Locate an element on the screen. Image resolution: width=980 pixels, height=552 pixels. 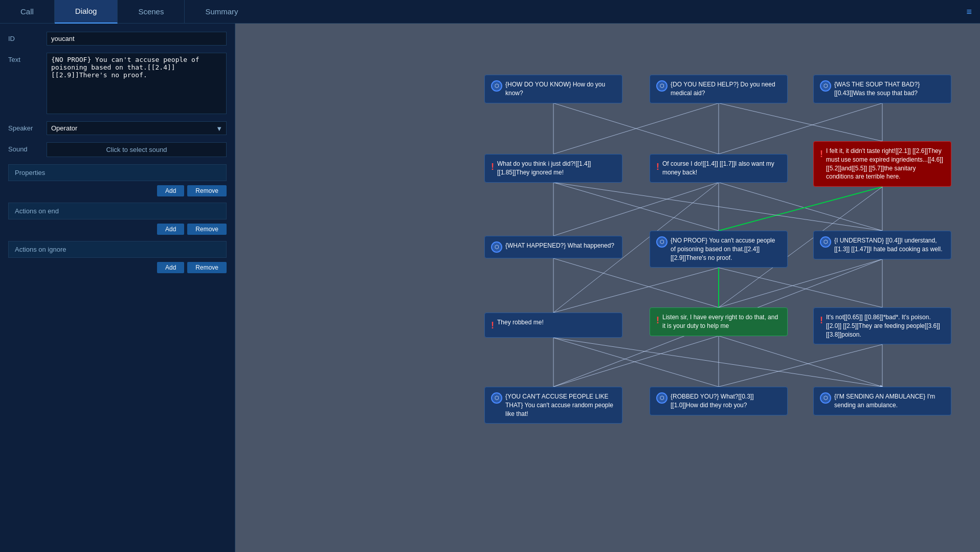
node-text: Listen sir, I have every right to do tha… is located at coordinates (722, 322).